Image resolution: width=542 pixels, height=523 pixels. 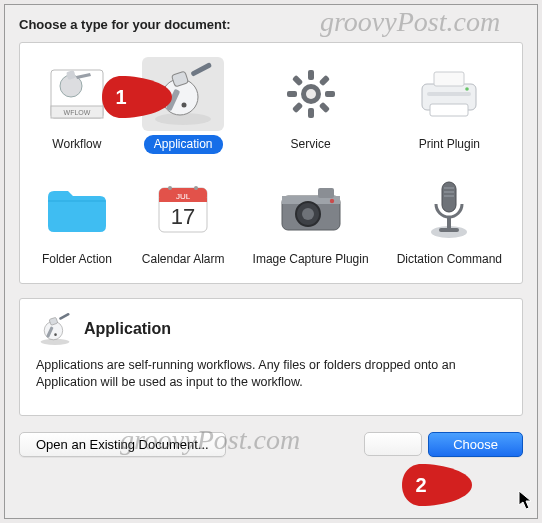 I want to click on type-label: Image Capture Plugin, so click(x=311, y=260).